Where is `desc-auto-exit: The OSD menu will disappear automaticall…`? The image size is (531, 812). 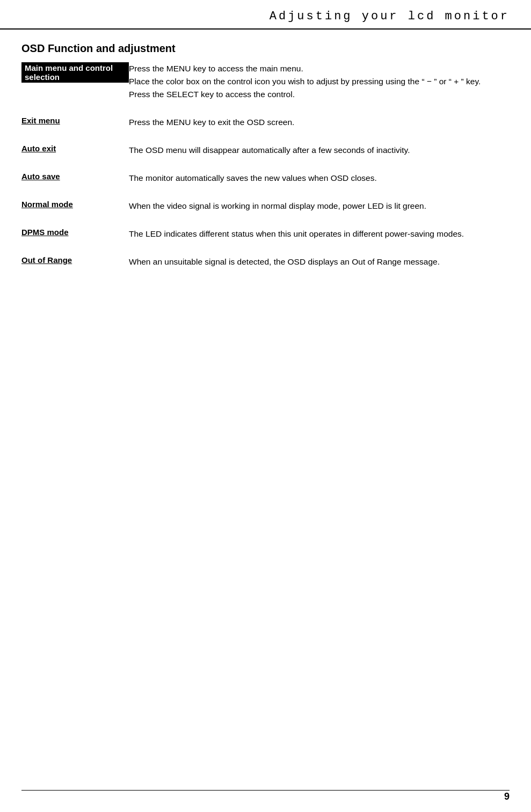 desc-auto-exit: The OSD menu will disappear automaticall… is located at coordinates (270, 150).